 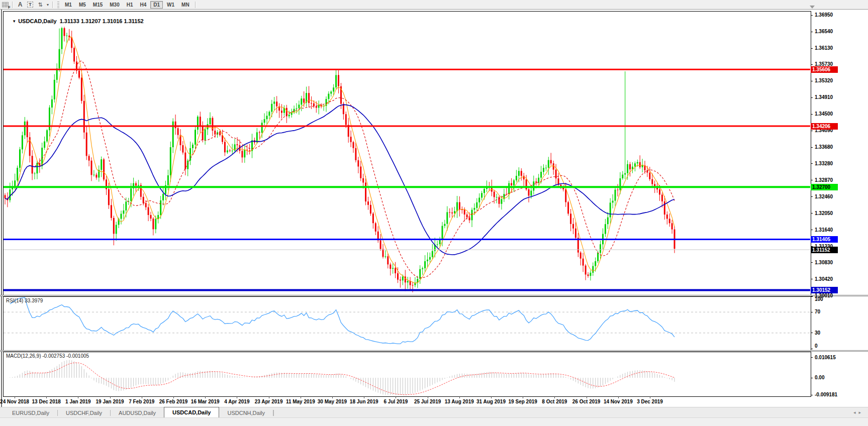 What do you see at coordinates (819, 299) in the screenshot?
I see `rsi-axis-tick: 100` at bounding box center [819, 299].